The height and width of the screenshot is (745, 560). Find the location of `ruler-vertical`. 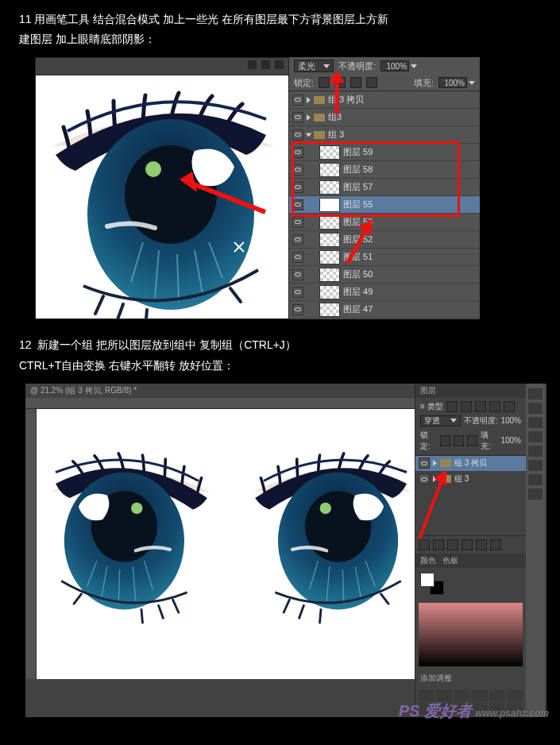

ruler-vertical is located at coordinates (31, 544).